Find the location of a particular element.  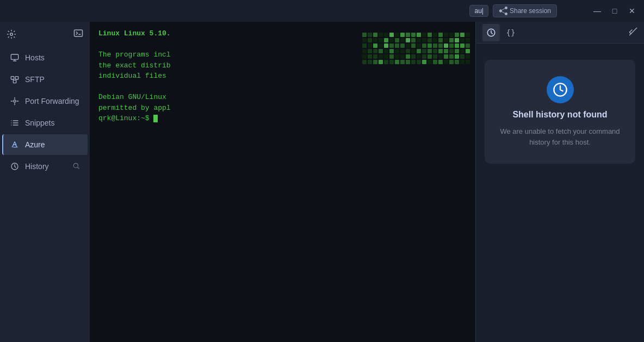

terminal-line-5: individual files is located at coordinates (283, 76).